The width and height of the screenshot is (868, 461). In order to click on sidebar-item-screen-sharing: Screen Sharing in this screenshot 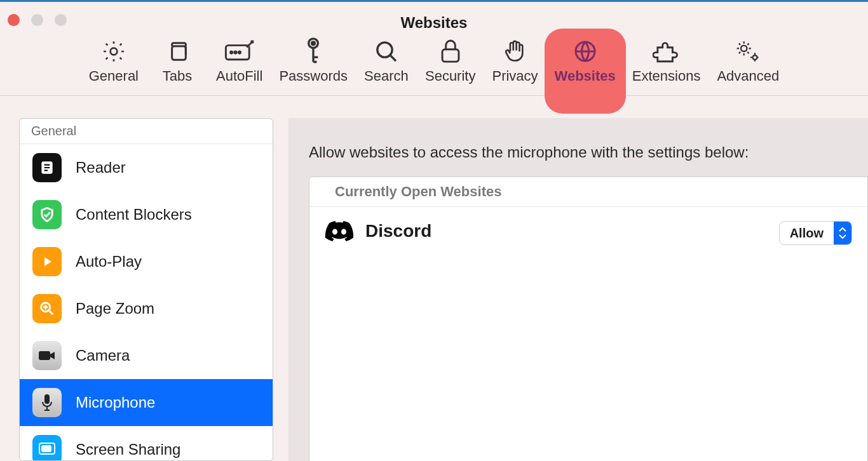, I will do `click(146, 443)`.